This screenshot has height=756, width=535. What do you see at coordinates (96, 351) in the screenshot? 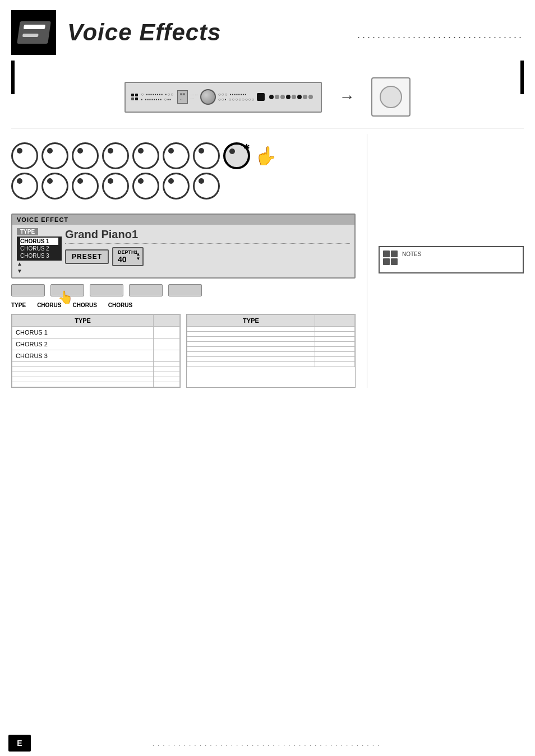
I see `left-table: TYPE CHORUS 1 CHORUS 2` at bounding box center [96, 351].